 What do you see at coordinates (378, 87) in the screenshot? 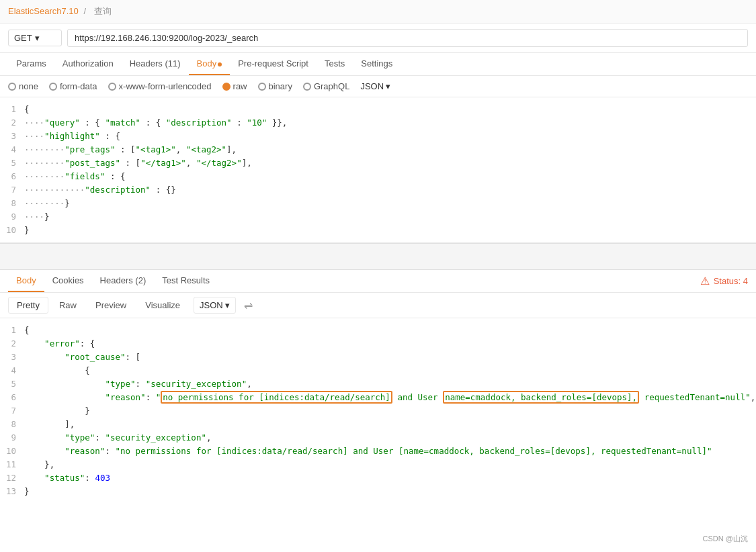
I see `format-bar: none form-data x-www-form-urlencoded raw…` at bounding box center [378, 87].